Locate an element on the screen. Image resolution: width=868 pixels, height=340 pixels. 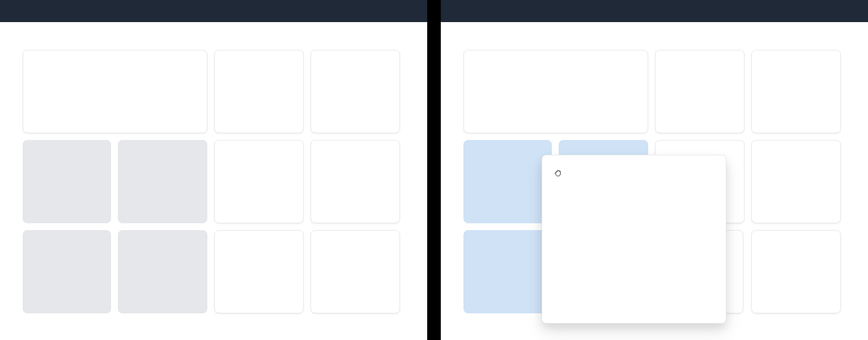
card-f is located at coordinates (259, 272).